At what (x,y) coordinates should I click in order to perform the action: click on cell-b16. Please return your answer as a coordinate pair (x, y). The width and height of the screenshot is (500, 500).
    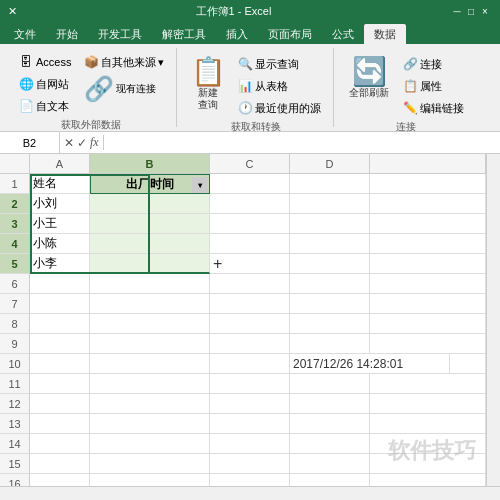
    Looking at the image, I should click on (150, 480).